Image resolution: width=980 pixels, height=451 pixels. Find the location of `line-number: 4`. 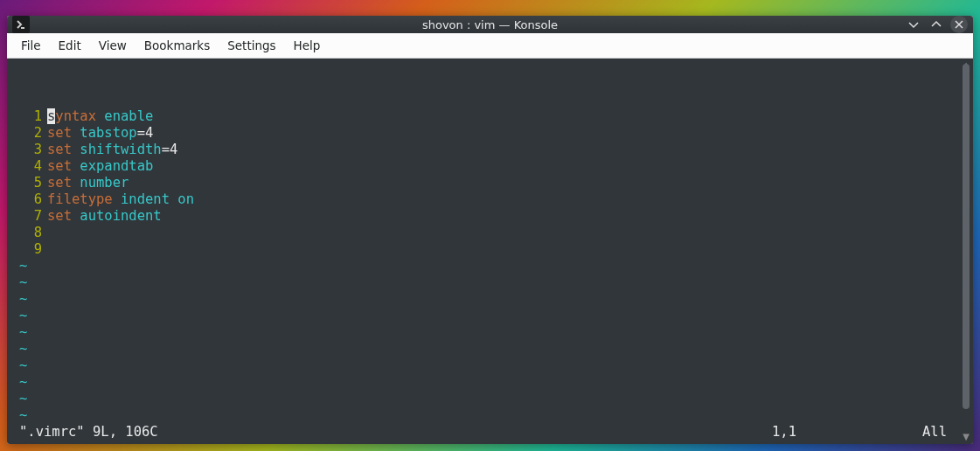

line-number: 4 is located at coordinates (27, 166).